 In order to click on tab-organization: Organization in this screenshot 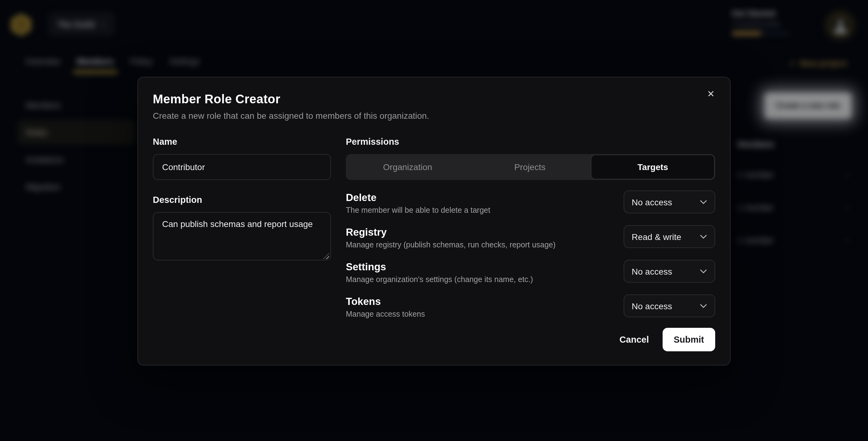, I will do `click(408, 167)`.